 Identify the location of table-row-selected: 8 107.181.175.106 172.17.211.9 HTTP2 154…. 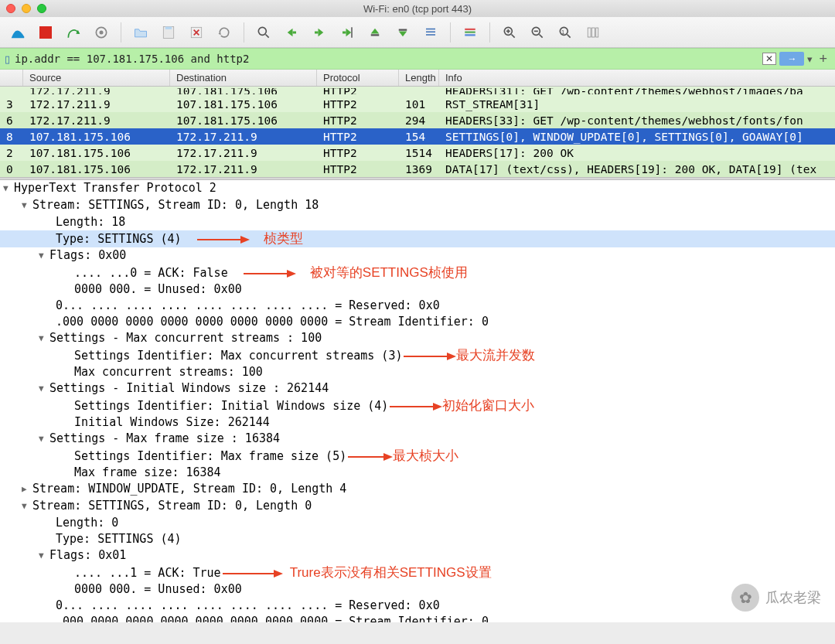
(418, 136).